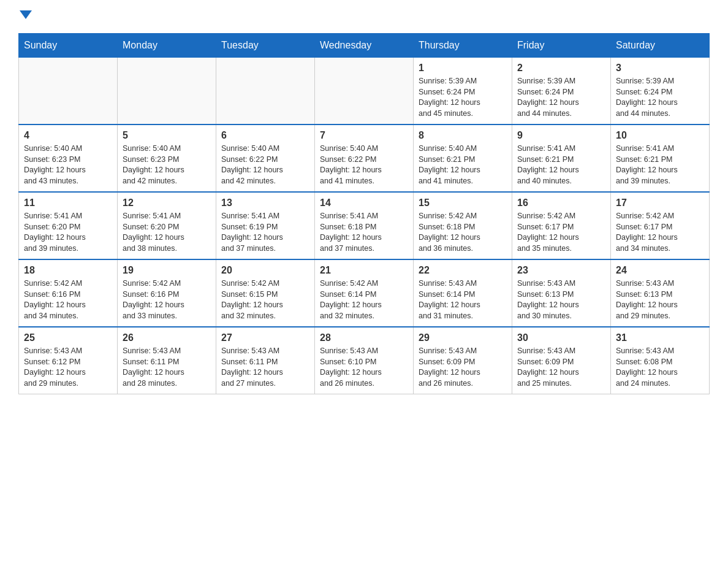 The height and width of the screenshot is (563, 728). Describe the element at coordinates (364, 91) in the screenshot. I see `calendar-week-row: 1Sunrise: 5:39 AMSunset: 6:24 PMDaylight…` at that location.